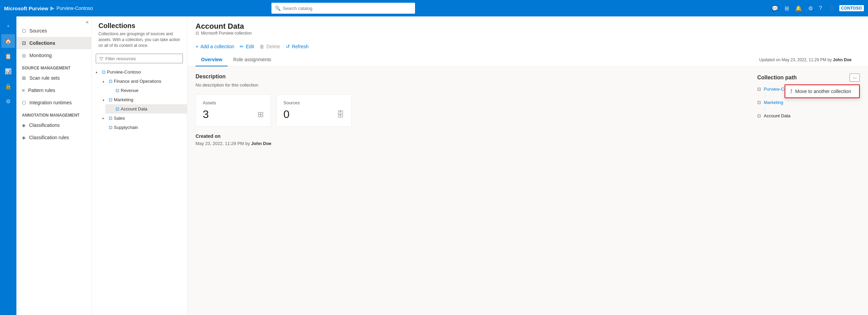  Describe the element at coordinates (822, 91) in the screenshot. I see `move-collection-item: ⤴ Move to another collection` at that location.